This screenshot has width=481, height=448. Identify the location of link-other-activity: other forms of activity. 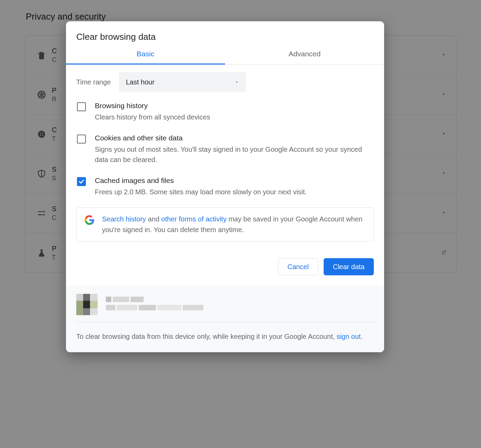
(194, 219).